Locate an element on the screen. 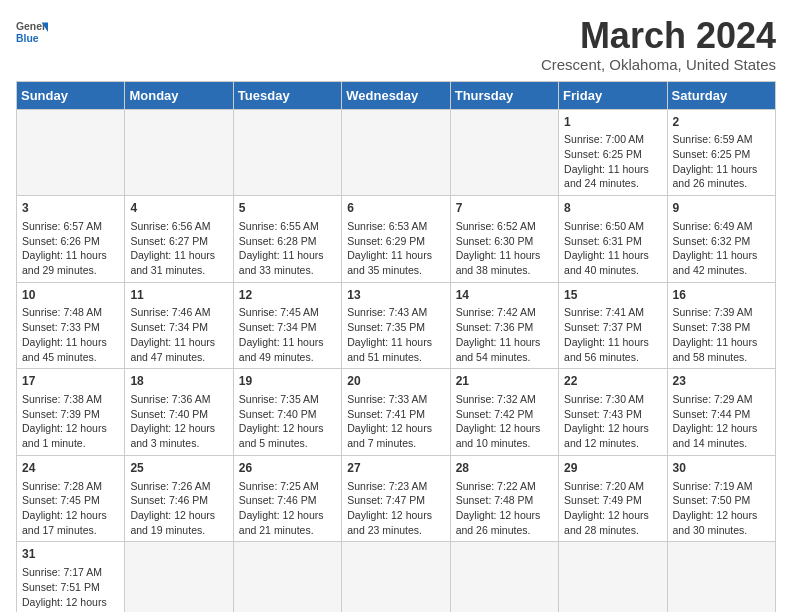 This screenshot has width=792, height=612. calendar-cell: 4Sunrise: 6:56 AM Sunset: 6:27 PM Daylig… is located at coordinates (179, 240).